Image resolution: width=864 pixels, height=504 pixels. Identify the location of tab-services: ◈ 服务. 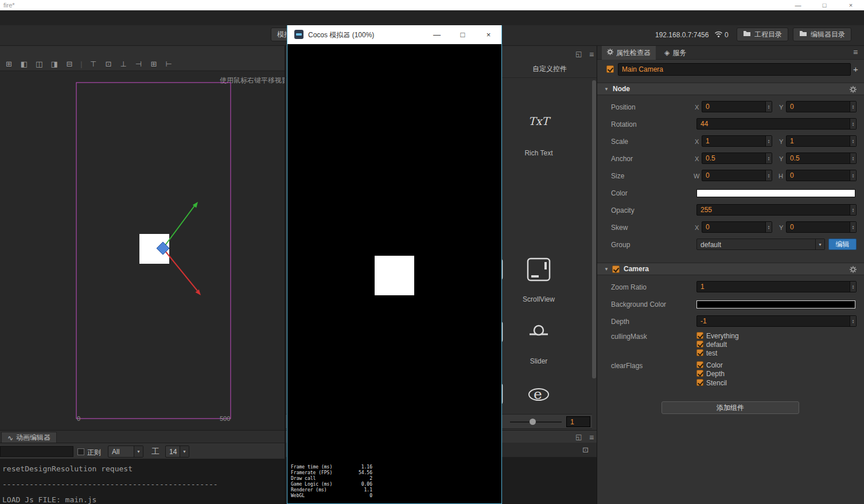
(675, 53).